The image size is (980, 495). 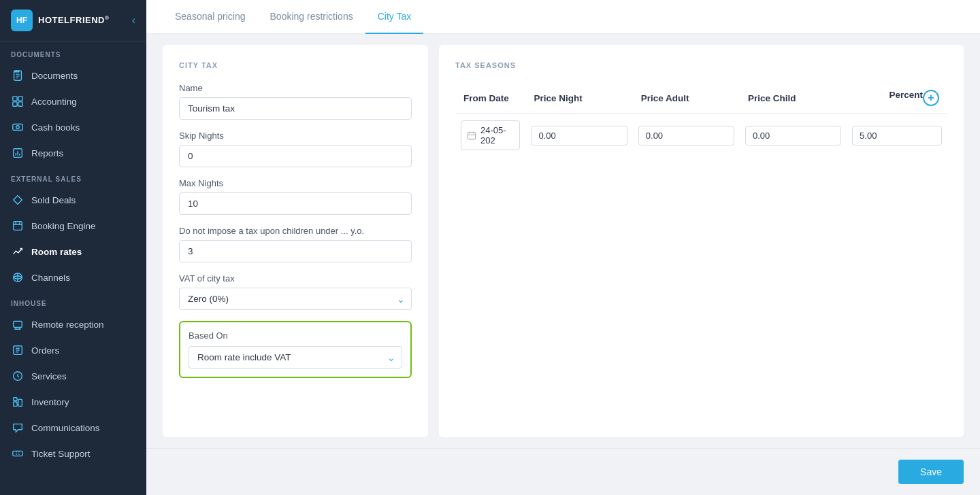 What do you see at coordinates (295, 358) in the screenshot?
I see `based-on-select: Room rate include VAT Room rate exclude …` at bounding box center [295, 358].